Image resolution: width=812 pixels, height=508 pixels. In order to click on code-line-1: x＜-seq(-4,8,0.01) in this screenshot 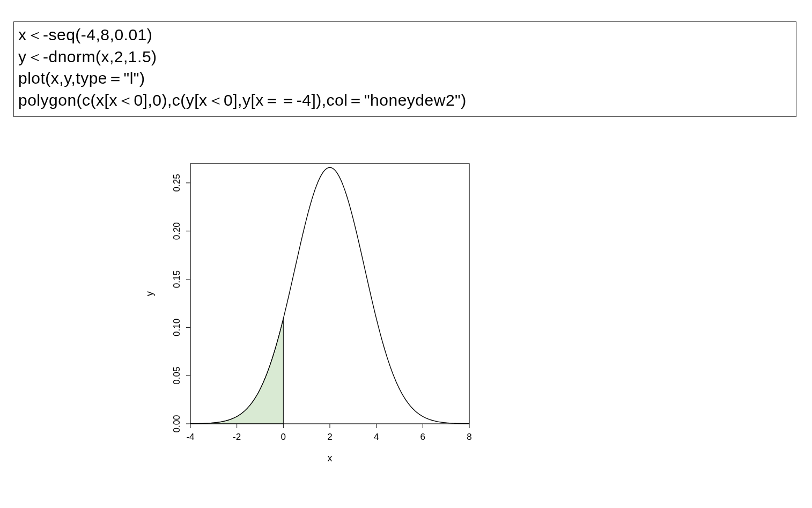, I will do `click(405, 35)`.